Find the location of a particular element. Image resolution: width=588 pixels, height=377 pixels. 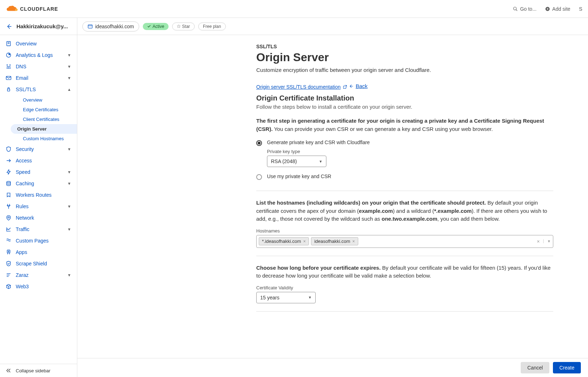

sidebar-item-workers-routes: Workers Routes is located at coordinates (39, 195).